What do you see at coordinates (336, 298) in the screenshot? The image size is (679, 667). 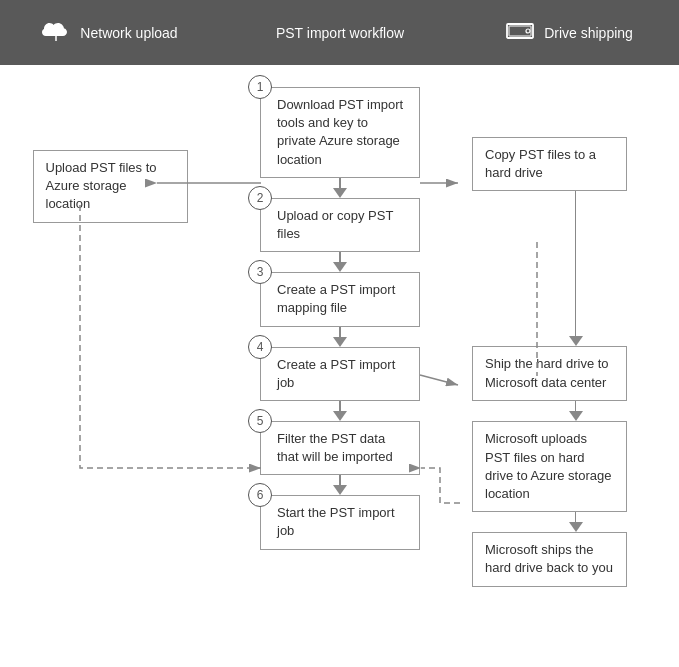 I see `step-3-text: Create a PST import mapping file` at bounding box center [336, 298].